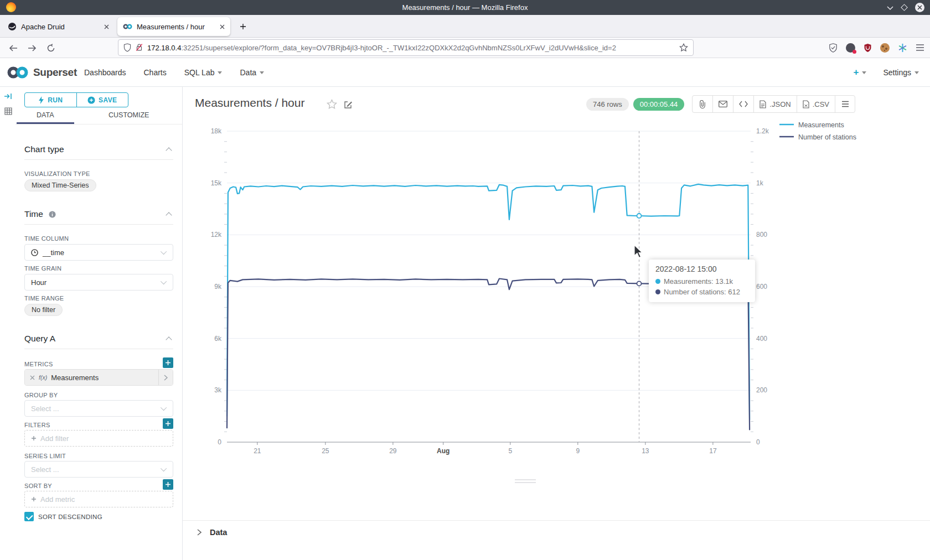 This screenshot has width=930, height=560. Describe the element at coordinates (890, 8) in the screenshot. I see `window-minimize-button` at that location.